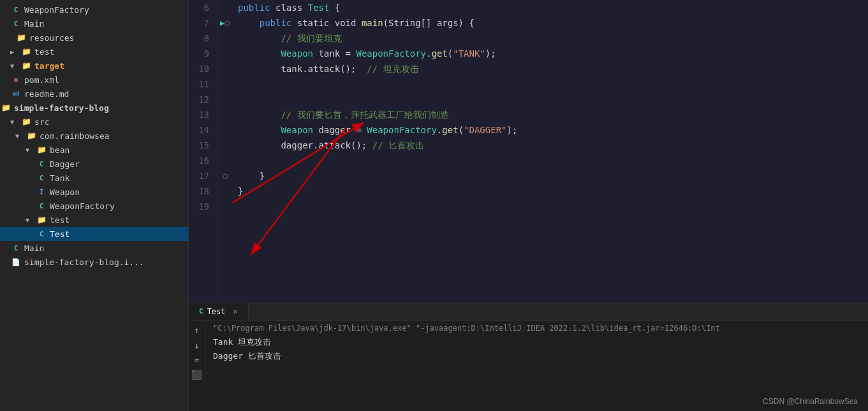  What do you see at coordinates (450, 130) in the screenshot?
I see `method-get-2: get` at bounding box center [450, 130].